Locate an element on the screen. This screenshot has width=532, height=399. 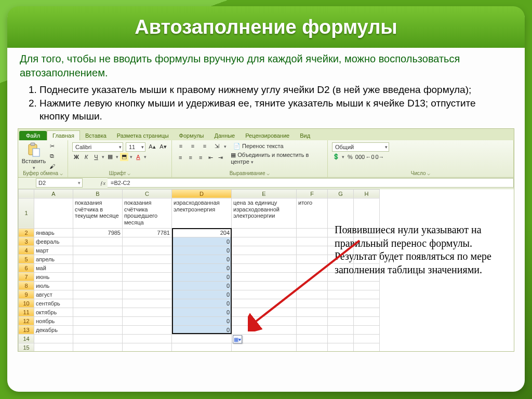
row-header: 9 is located at coordinates (26, 294).